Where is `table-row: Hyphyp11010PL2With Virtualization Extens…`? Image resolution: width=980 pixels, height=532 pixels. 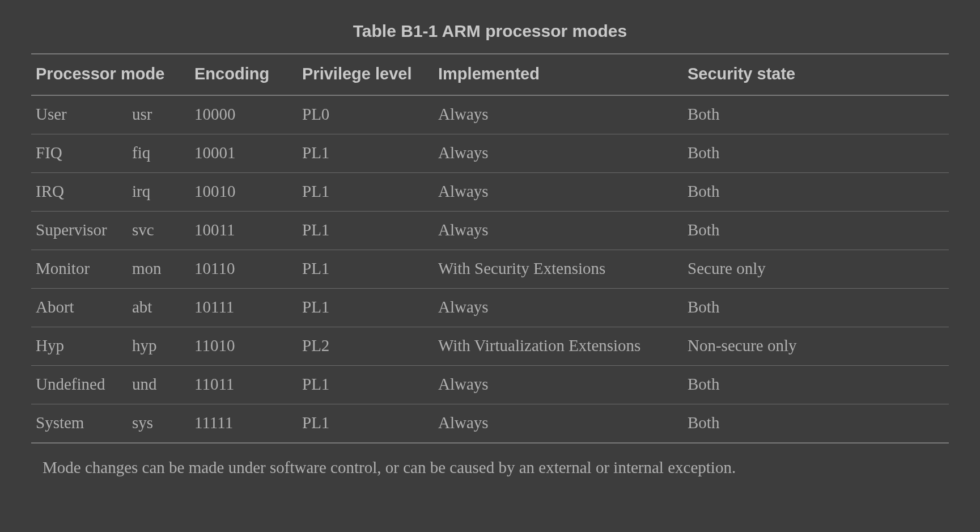 table-row: Hyphyp11010PL2With Virtualization Extens… is located at coordinates (490, 347).